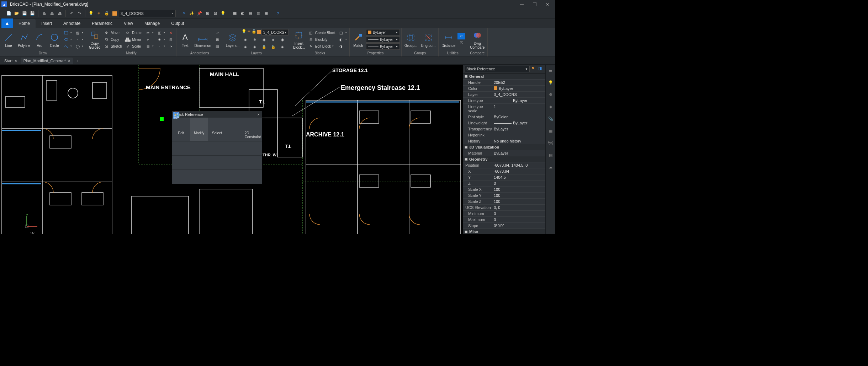 The image size is (868, 366). Describe the element at coordinates (44, 14) in the screenshot. I see `print-icon: 🖶` at that location.